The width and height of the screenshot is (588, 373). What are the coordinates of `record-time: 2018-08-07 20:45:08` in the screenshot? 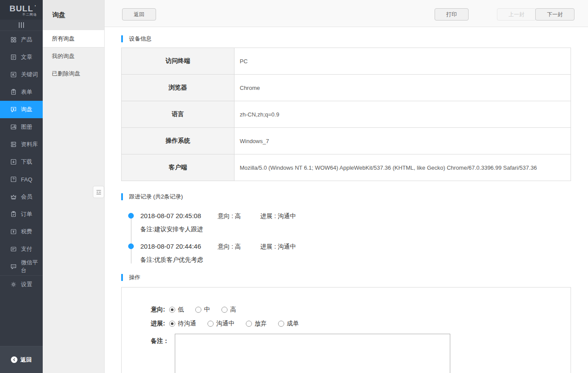 It's located at (178, 216).